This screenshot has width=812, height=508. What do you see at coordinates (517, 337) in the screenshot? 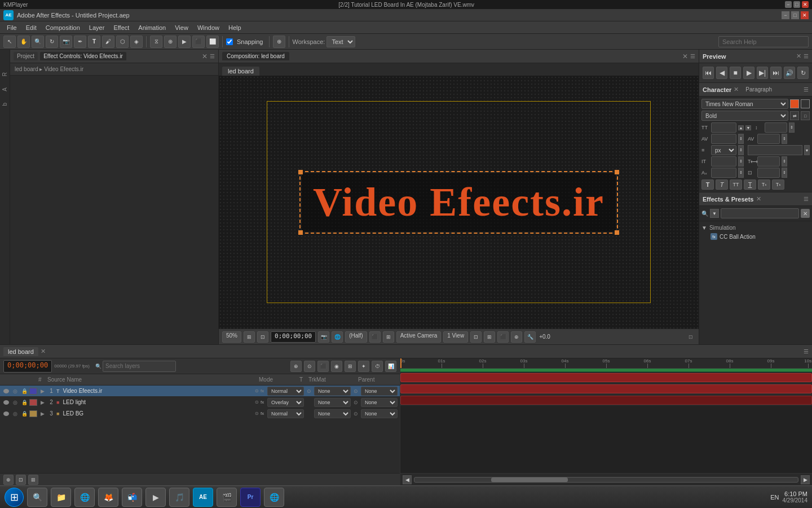
I see `render-btn-4: ⊕` at bounding box center [517, 337].